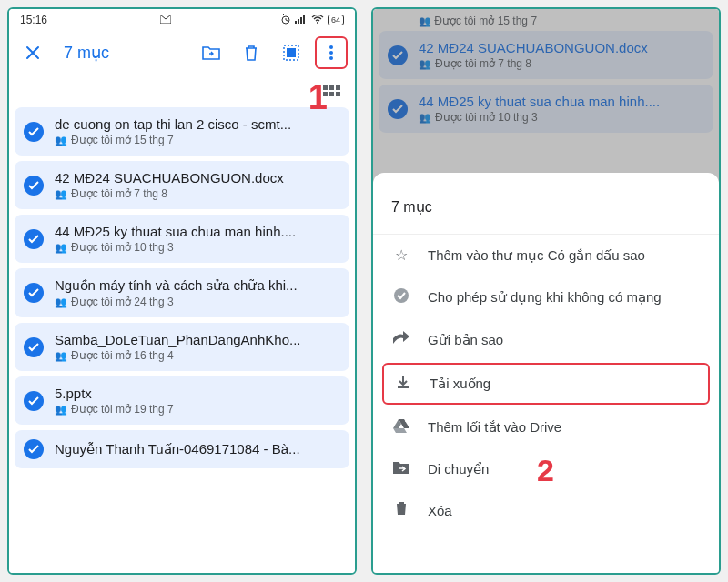 The image size is (728, 582). What do you see at coordinates (182, 53) in the screenshot?
I see `selection-toolbar: 7 mục` at bounding box center [182, 53].